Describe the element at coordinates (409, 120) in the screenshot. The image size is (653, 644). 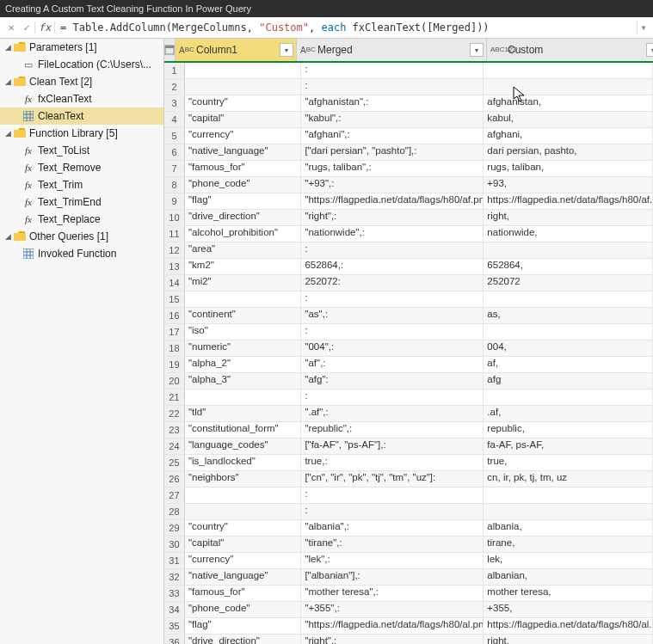
I see `table-row: 4"capital""kabul",:kabul,` at that location.